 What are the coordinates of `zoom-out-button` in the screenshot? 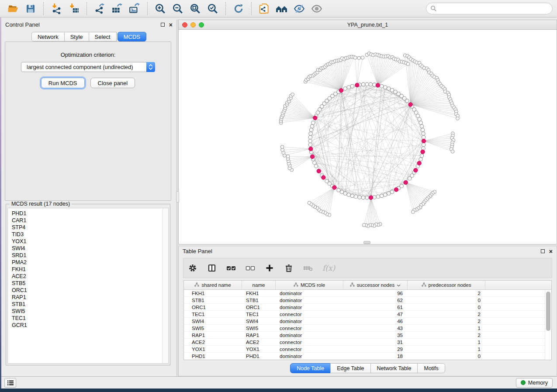 It's located at (178, 9).